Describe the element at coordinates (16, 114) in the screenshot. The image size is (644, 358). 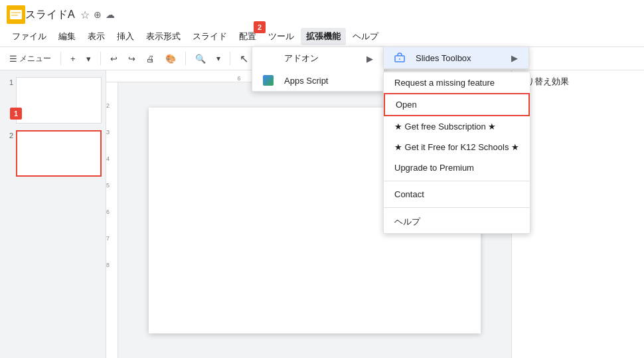
I see `annotation-1: 1` at that location.